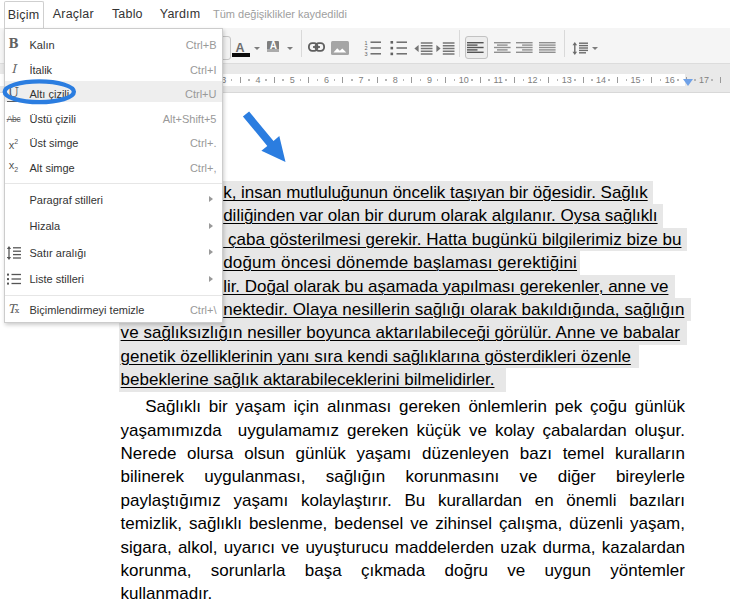  Describe the element at coordinates (403, 406) in the screenshot. I see `document-line: Sağlıklı bir yaşam için alınması gereken…` at that location.